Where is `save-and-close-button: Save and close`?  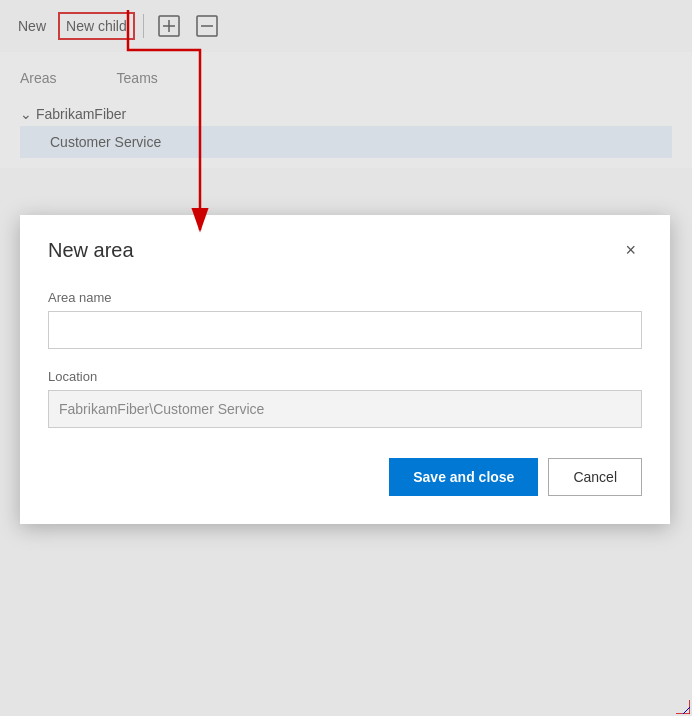 save-and-close-button: Save and close is located at coordinates (464, 477).